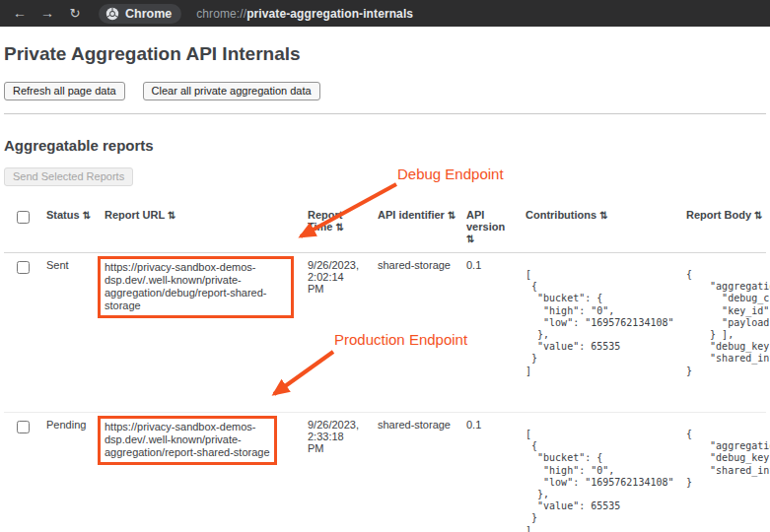  What do you see at coordinates (725, 216) in the screenshot?
I see `header-report-body: Report Body ⇅` at bounding box center [725, 216].